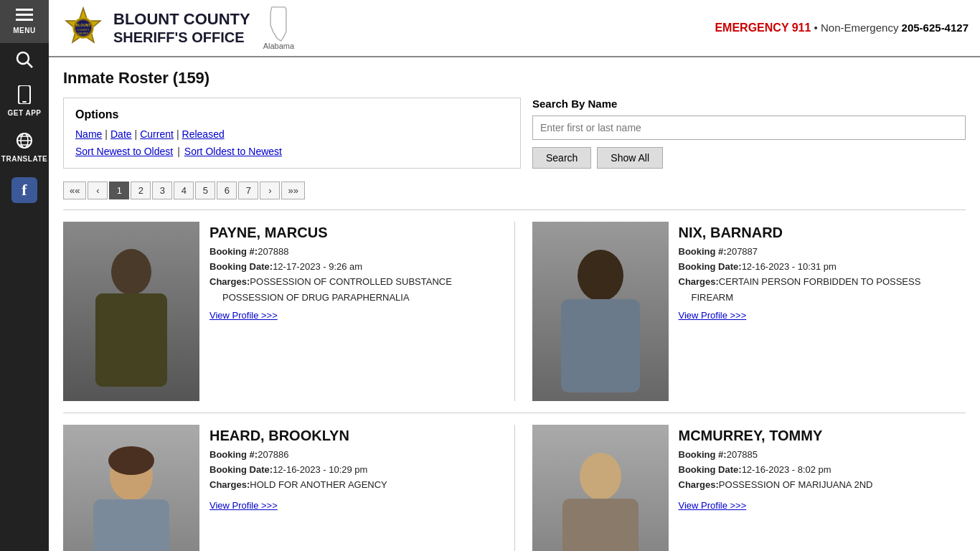 This screenshot has height=551, width=980. Describe the element at coordinates (119, 191) in the screenshot. I see `page-1-button: 1` at that location.